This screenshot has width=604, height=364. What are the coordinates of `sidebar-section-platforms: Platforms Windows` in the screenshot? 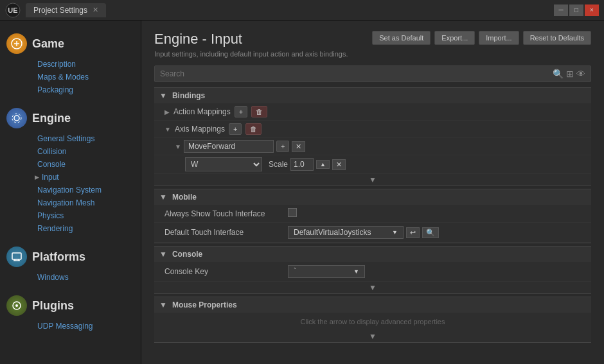 It's located at (71, 263).